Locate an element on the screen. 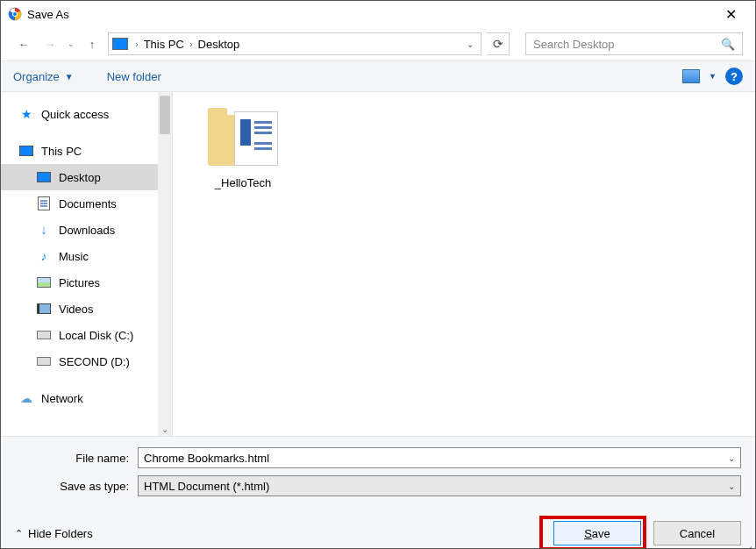 This screenshot has height=549, width=756. close-button: ✕ is located at coordinates (731, 14).